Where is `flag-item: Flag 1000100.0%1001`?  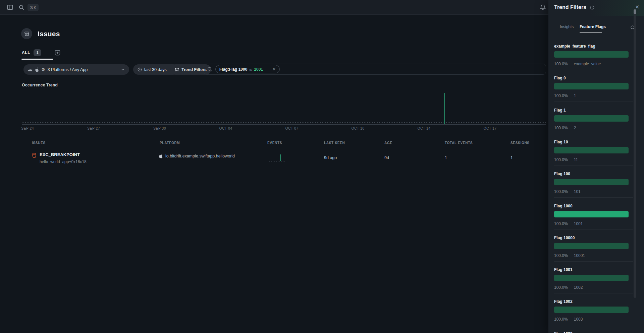 flag-item: Flag 1000100.0%1001 is located at coordinates (594, 220).